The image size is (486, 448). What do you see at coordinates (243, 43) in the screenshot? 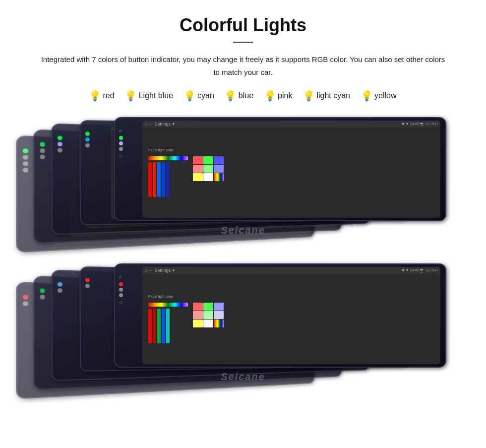
I see `title-divider` at bounding box center [243, 43].